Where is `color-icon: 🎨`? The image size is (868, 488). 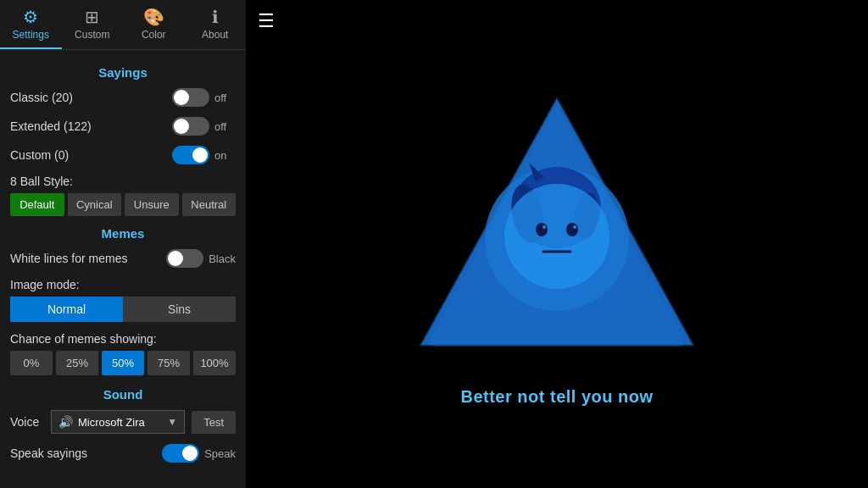 color-icon: 🎨 is located at coordinates (154, 17).